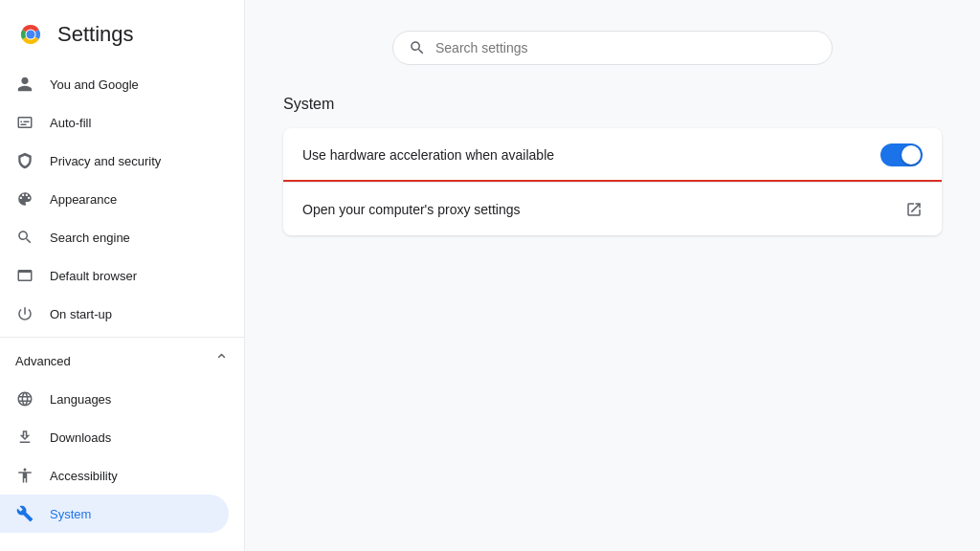  Describe the element at coordinates (25, 122) in the screenshot. I see `badge-icon` at that location.